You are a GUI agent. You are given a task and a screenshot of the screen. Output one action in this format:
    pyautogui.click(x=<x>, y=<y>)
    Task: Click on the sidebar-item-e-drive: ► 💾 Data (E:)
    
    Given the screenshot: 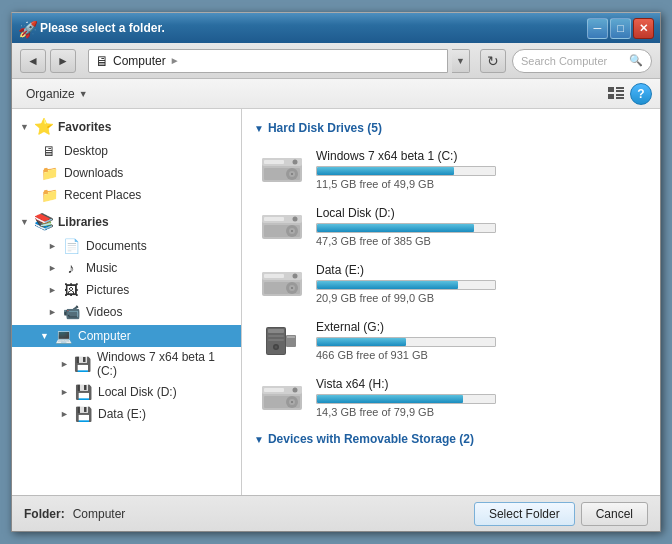 What is the action you would take?
    pyautogui.click(x=126, y=414)
    